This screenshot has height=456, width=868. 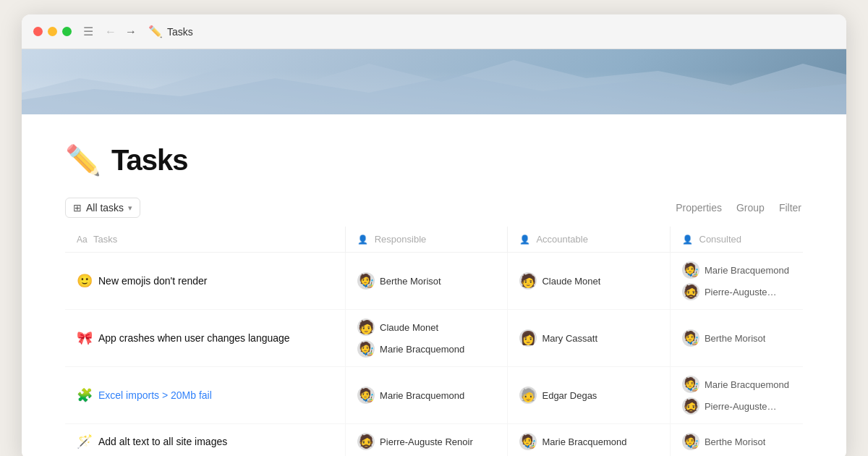 What do you see at coordinates (85, 442) in the screenshot?
I see `task-emoji: 🪄` at bounding box center [85, 442].